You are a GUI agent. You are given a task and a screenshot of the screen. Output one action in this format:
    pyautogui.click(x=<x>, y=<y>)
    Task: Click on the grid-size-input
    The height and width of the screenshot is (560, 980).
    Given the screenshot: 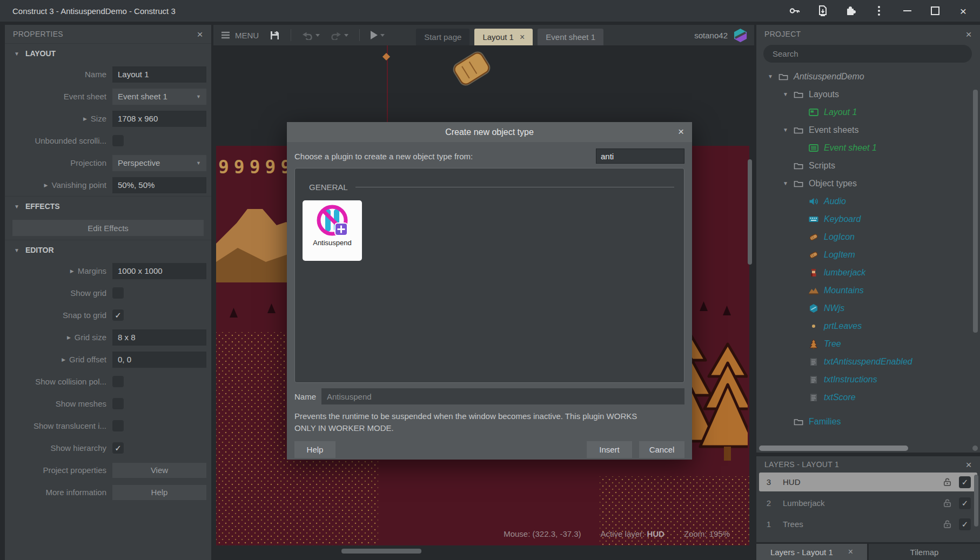 What is the action you would take?
    pyautogui.click(x=159, y=338)
    